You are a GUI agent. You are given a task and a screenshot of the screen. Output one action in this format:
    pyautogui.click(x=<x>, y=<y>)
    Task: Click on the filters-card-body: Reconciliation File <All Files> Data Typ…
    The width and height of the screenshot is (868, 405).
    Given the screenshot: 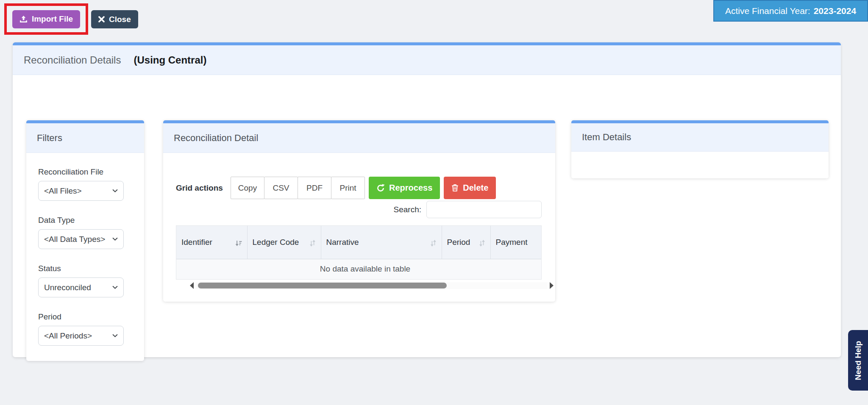 What is the action you would take?
    pyautogui.click(x=85, y=249)
    